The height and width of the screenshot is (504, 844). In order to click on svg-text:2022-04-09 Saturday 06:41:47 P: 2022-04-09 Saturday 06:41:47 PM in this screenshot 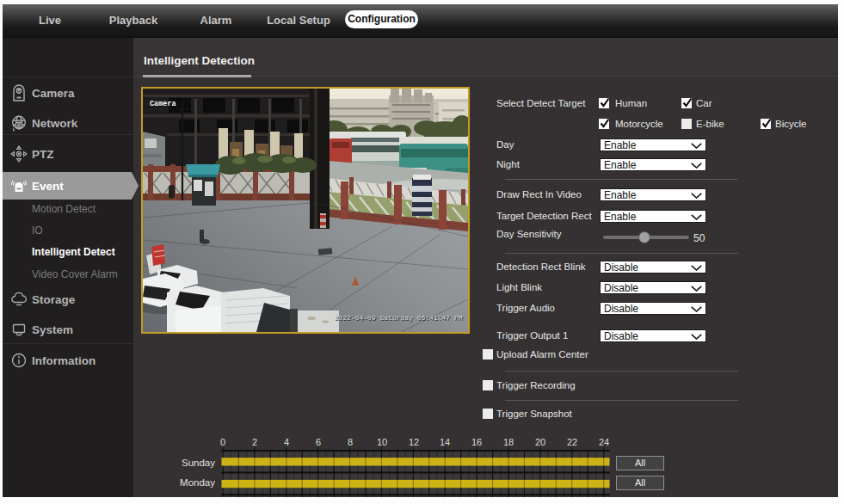, I will do `click(399, 318)`.